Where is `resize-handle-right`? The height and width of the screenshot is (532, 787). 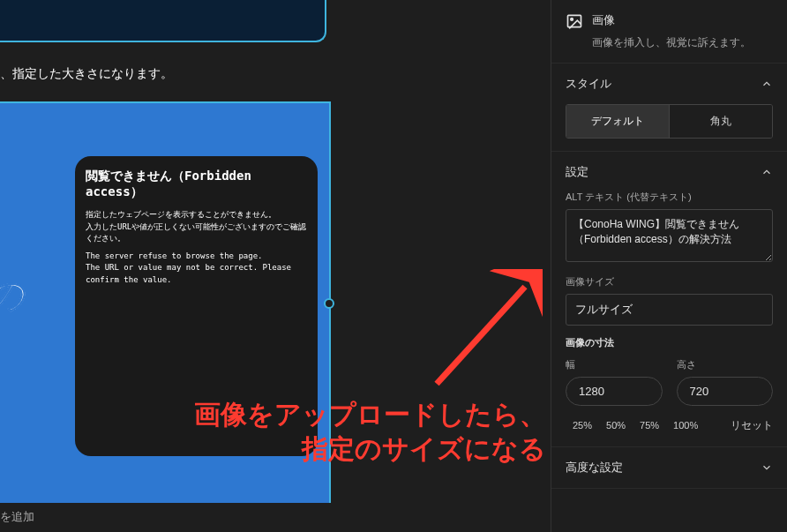
resize-handle-right is located at coordinates (329, 303).